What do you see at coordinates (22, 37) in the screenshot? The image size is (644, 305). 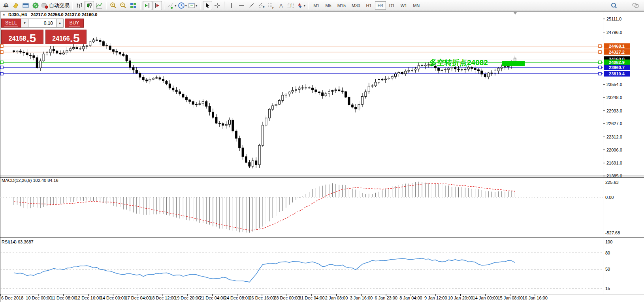 I see `sell-price-button: 24158.5` at bounding box center [22, 37].